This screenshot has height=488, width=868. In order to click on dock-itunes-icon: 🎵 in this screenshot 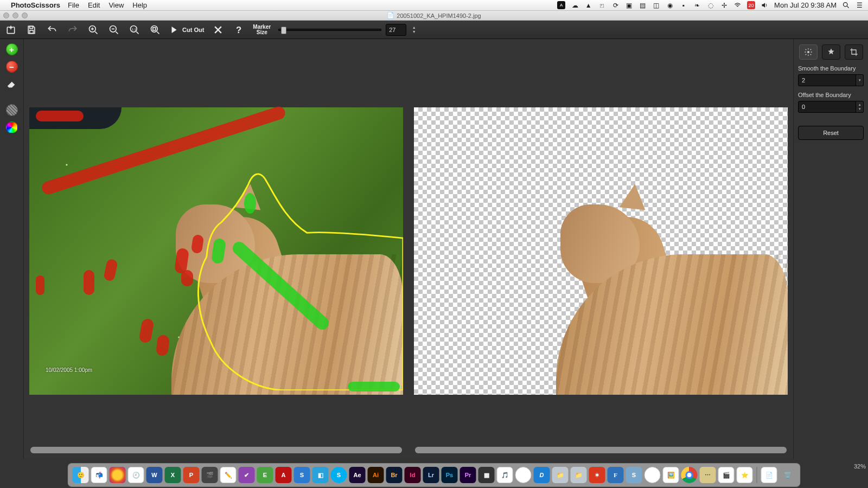, I will do `click(505, 475)`.